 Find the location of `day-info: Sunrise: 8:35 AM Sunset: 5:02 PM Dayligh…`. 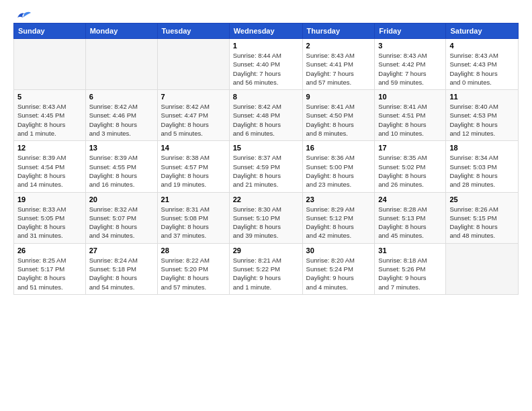

day-info: Sunrise: 8:35 AM Sunset: 5:02 PM Dayligh… is located at coordinates (410, 171).